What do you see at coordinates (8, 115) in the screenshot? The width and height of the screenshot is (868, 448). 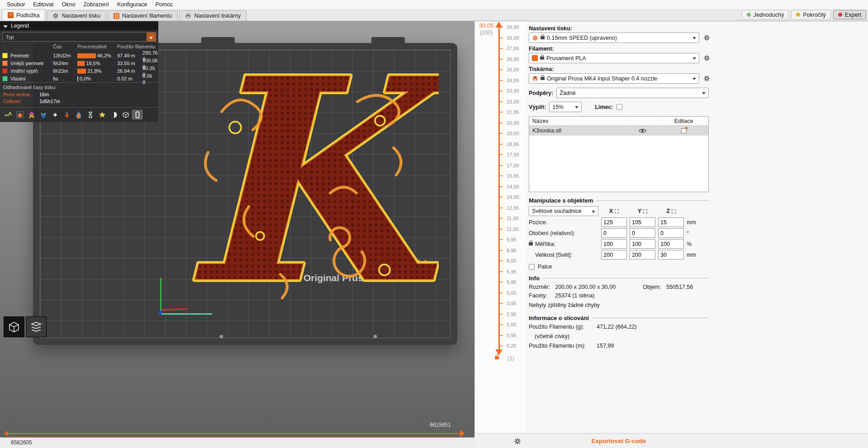 I see `travels-icon` at bounding box center [8, 115].